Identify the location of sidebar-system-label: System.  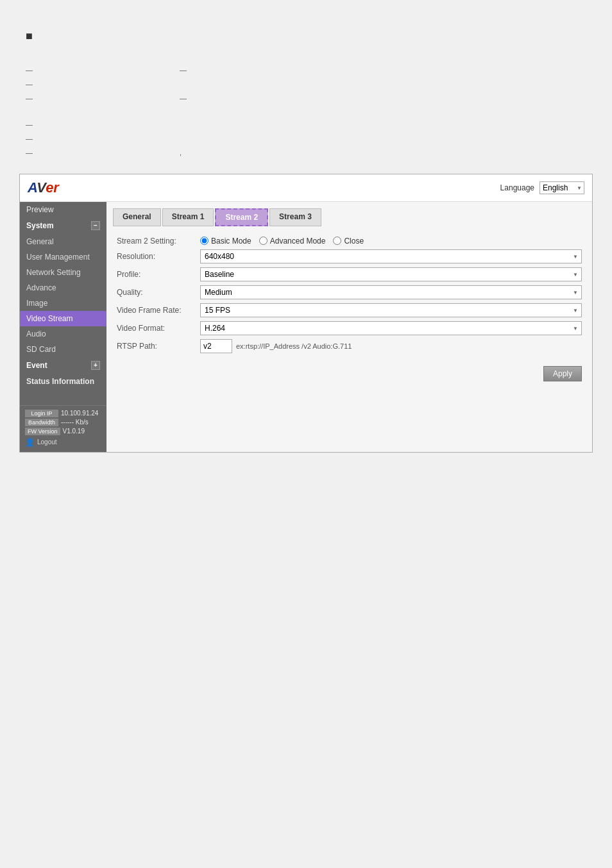
(40, 226).